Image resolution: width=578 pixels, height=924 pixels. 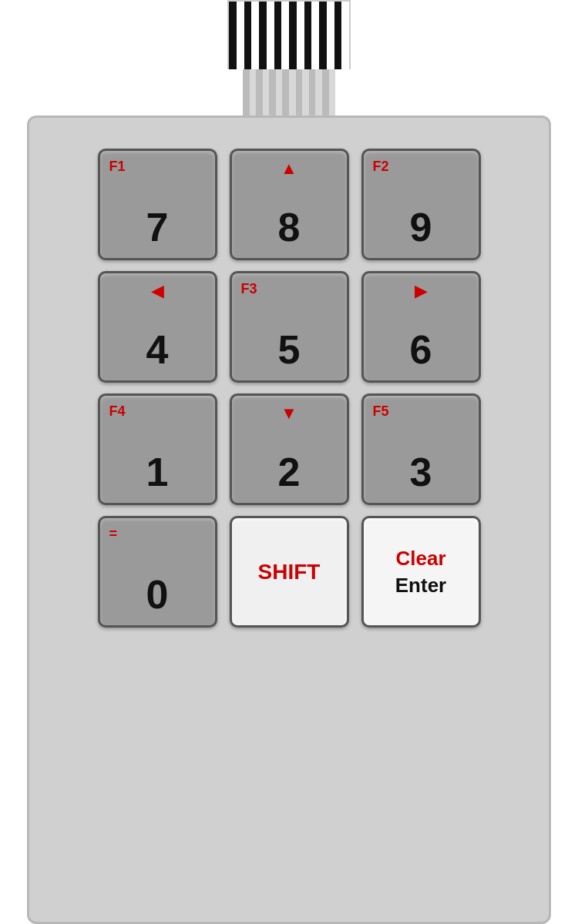 What do you see at coordinates (290, 572) in the screenshot?
I see `key-shift-label: SHIFT` at bounding box center [290, 572].